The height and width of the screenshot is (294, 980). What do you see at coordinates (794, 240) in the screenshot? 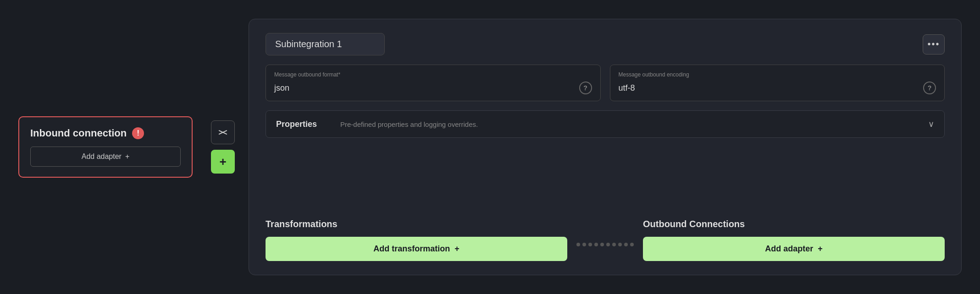
I see `outbound-col: Outbound Connections Add adapter +` at bounding box center [794, 240].